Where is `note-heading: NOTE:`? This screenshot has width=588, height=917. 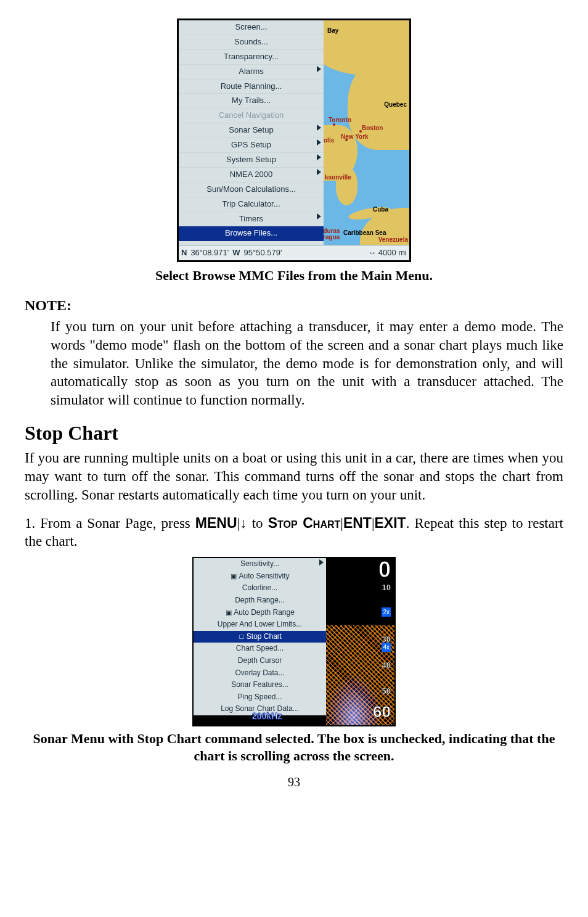 note-heading: NOTE: is located at coordinates (294, 306).